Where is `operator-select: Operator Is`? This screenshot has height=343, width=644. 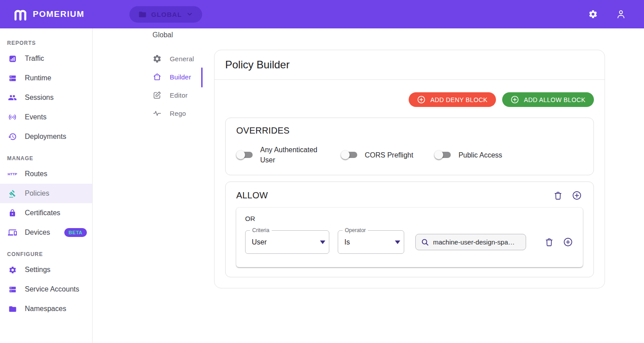
operator-select: Operator Is is located at coordinates (371, 242).